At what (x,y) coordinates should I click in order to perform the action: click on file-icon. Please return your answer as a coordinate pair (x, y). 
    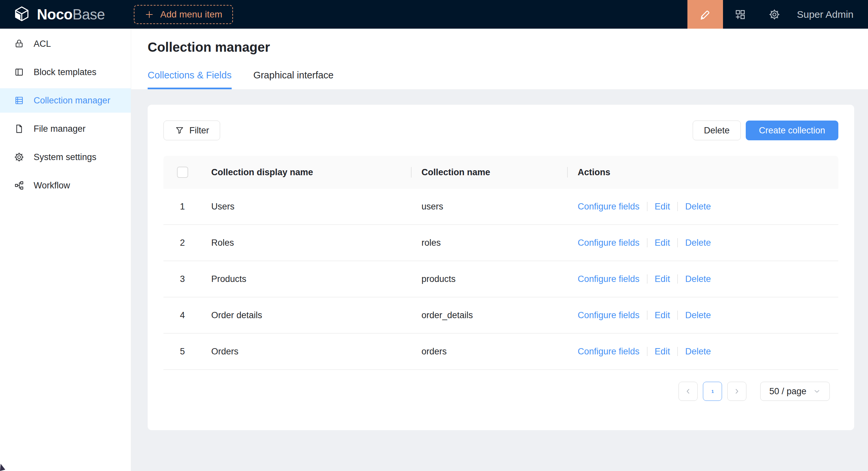
    Looking at the image, I should click on (19, 129).